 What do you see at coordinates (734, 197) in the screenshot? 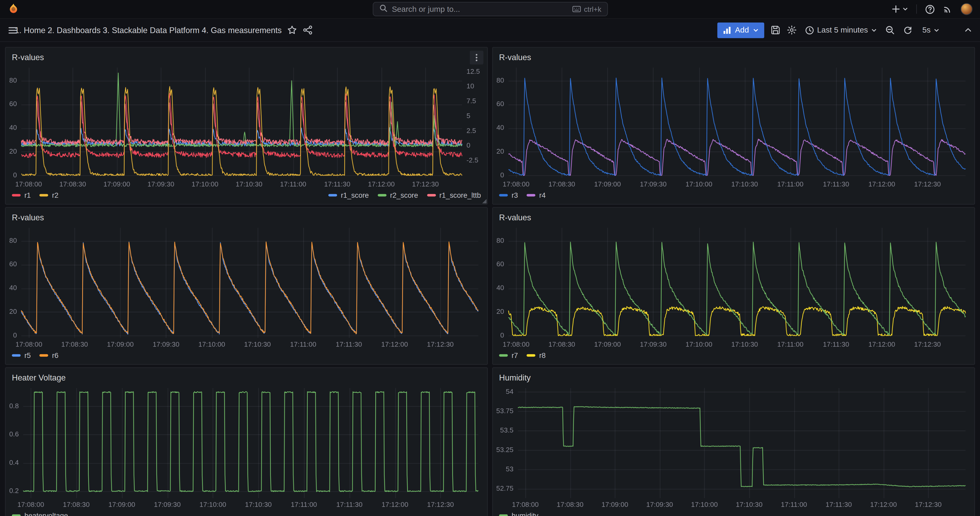
I see `panel-legend: r3r4` at bounding box center [734, 197].